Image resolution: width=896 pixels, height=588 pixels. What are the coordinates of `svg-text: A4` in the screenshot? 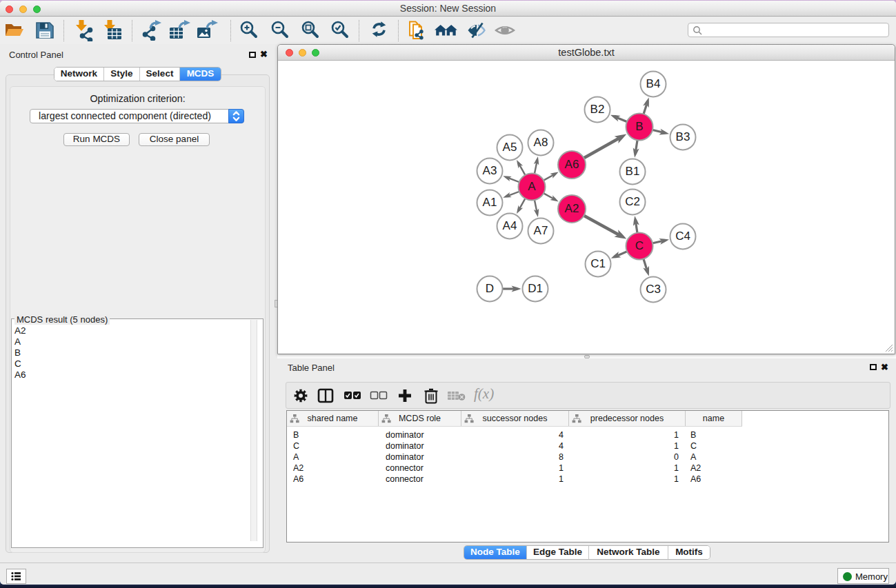 It's located at (510, 226).